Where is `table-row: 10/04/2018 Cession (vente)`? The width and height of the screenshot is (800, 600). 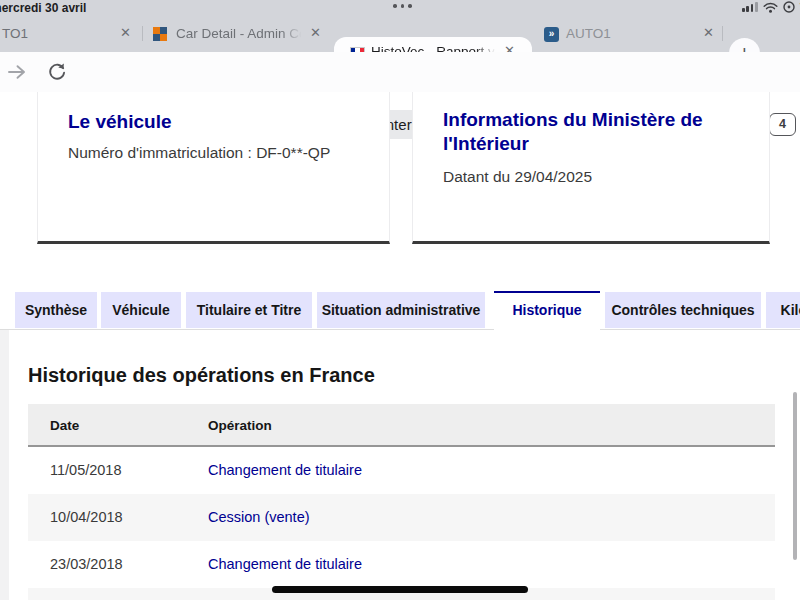
table-row: 10/04/2018 Cession (vente) is located at coordinates (402, 518).